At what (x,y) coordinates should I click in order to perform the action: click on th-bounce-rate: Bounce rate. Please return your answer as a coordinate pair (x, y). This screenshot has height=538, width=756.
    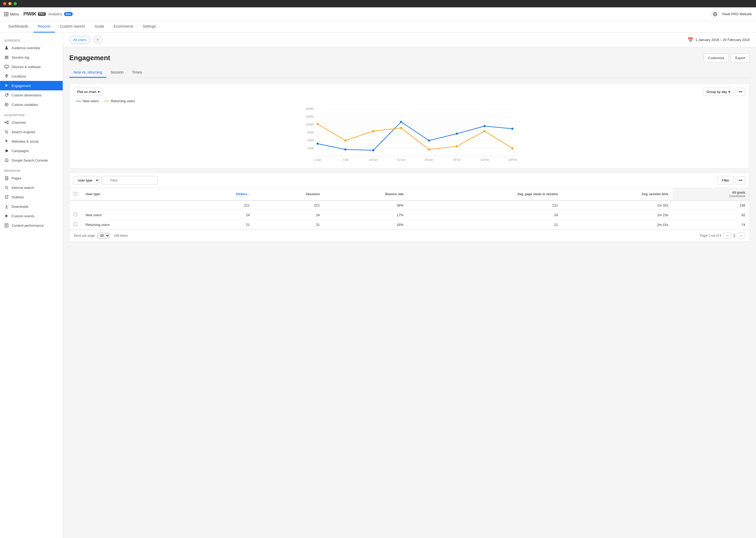
    Looking at the image, I should click on (366, 194).